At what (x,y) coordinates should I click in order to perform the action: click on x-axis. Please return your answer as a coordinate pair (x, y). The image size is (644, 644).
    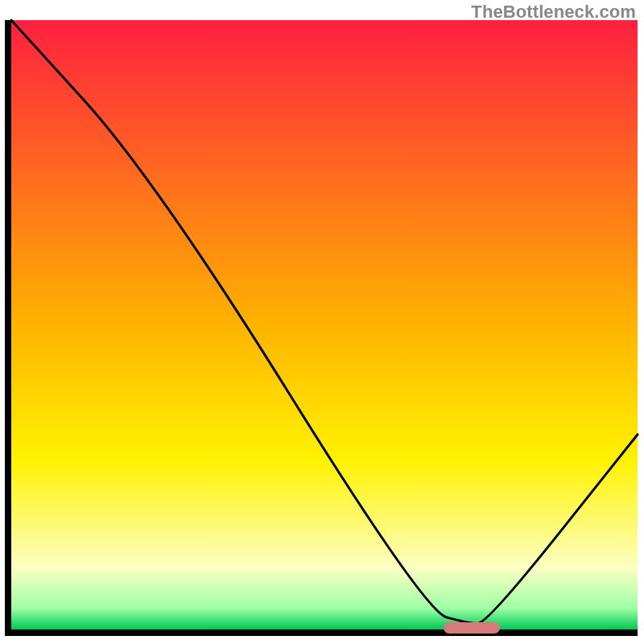
    Looking at the image, I should click on (321, 633).